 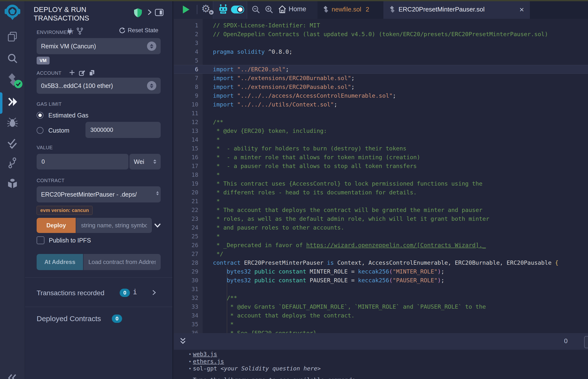 I want to click on debugger-icon, so click(x=12, y=123).